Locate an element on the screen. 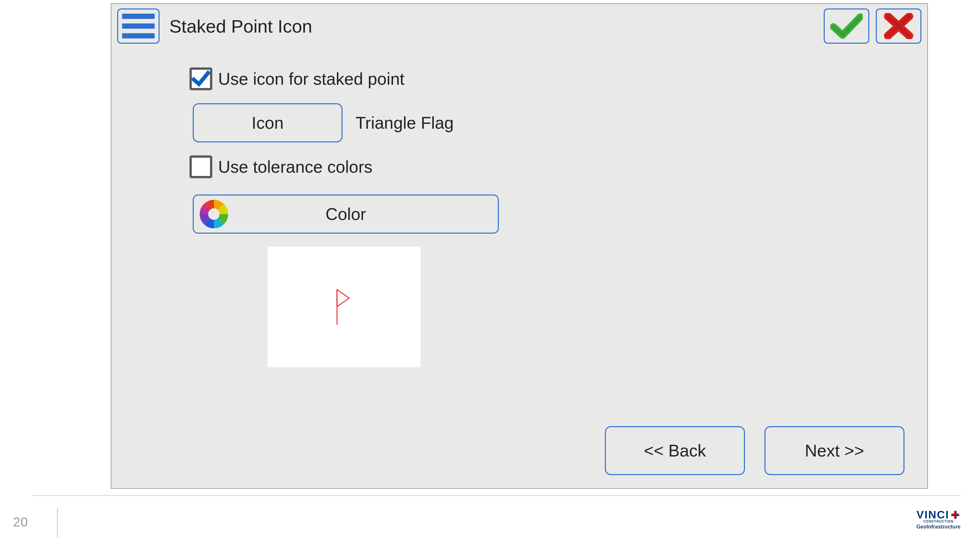  use-tolerance-colors-row: Use tolerance colors is located at coordinates (549, 167).